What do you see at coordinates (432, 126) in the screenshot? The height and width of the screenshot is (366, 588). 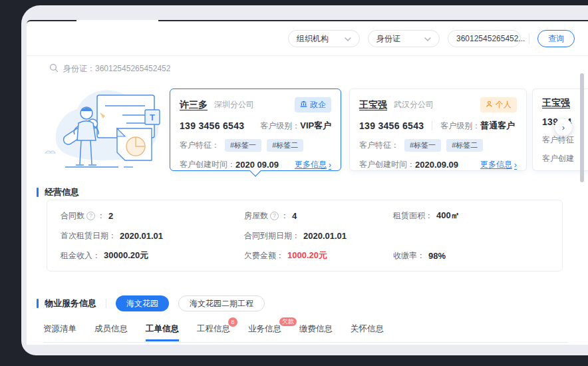 I see `card-divider` at bounding box center [432, 126].